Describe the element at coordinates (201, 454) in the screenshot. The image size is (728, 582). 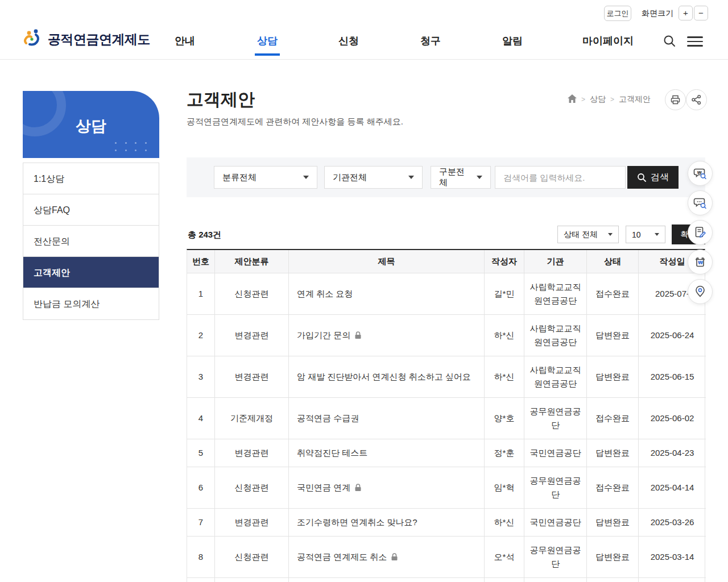
I see `row-no: 5` at that location.